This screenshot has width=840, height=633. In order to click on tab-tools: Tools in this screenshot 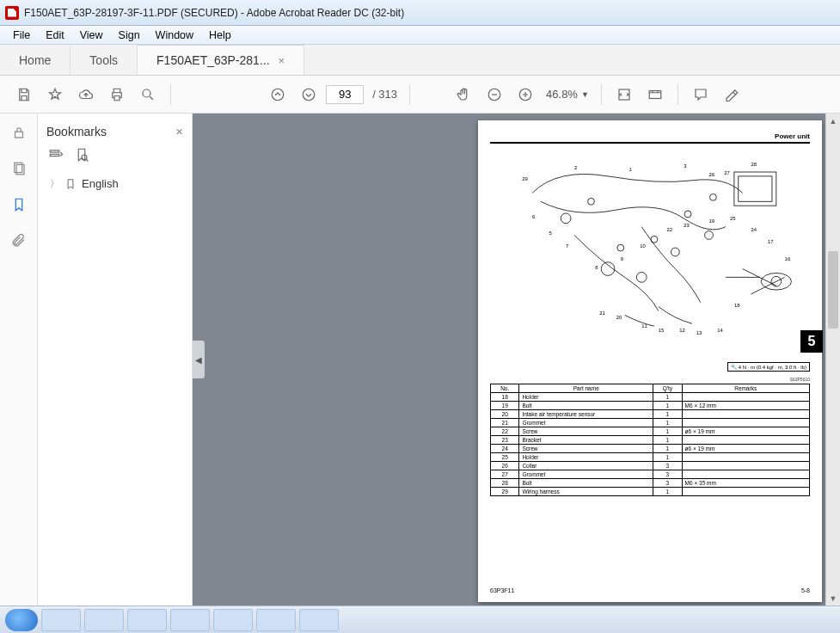, I will do `click(104, 60)`.